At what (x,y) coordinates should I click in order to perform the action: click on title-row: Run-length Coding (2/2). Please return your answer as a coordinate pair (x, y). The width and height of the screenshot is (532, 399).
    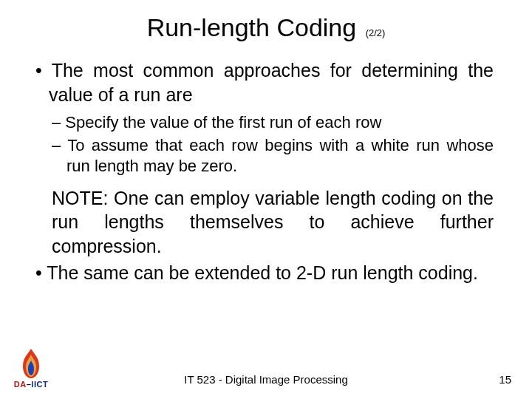
    Looking at the image, I should click on (266, 28).